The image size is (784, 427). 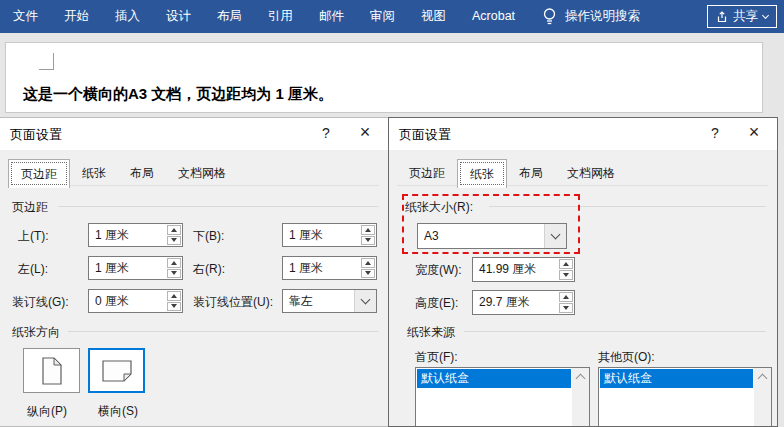 I want to click on paper-height-label: 高度(E):, so click(x=436, y=304).